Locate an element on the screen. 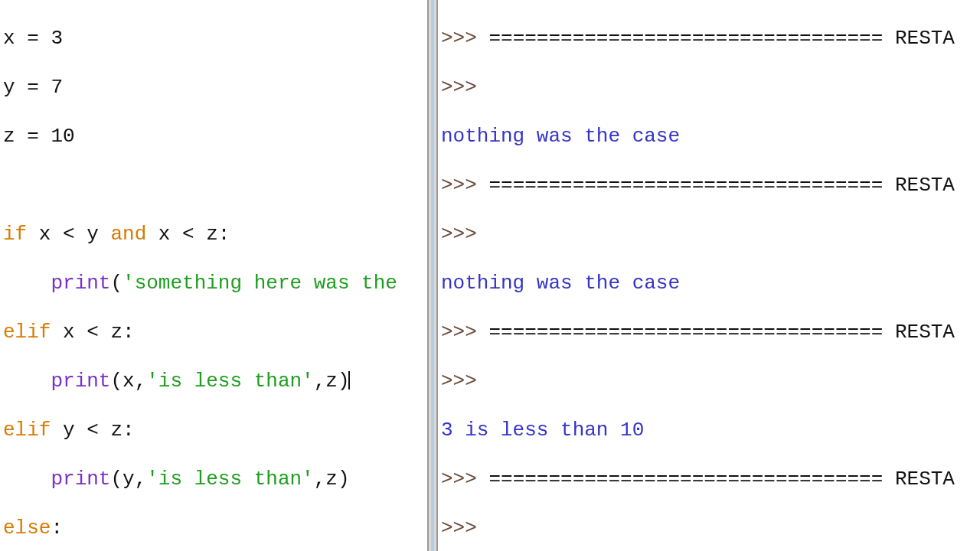 The height and width of the screenshot is (551, 980). code-line: print('something here was the is located at coordinates (215, 283).